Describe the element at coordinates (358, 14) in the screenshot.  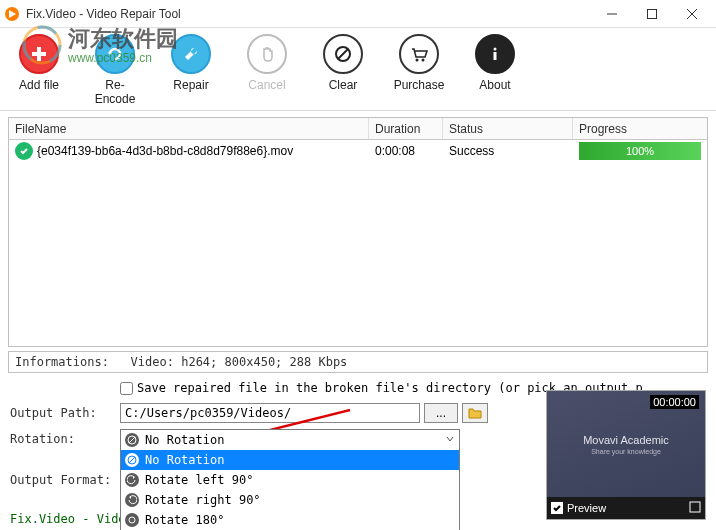
I see `titlebar: Fix.Video - Video Repair Tool` at that location.